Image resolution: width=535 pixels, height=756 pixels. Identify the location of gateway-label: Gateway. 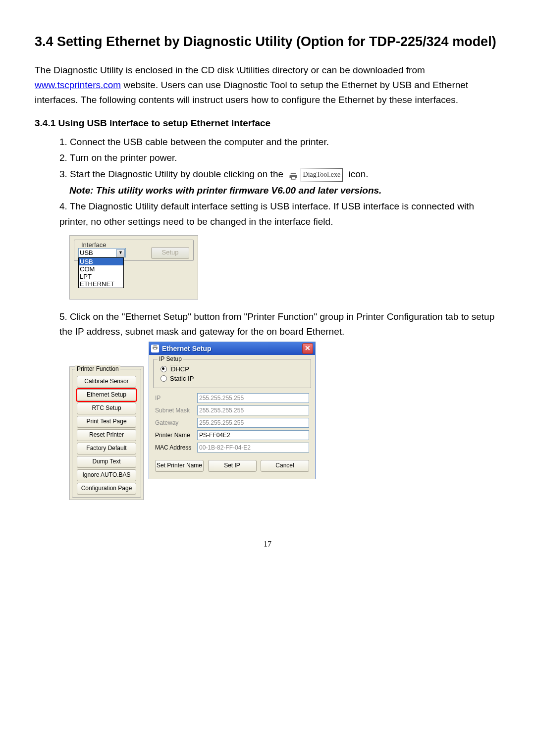
(176, 423).